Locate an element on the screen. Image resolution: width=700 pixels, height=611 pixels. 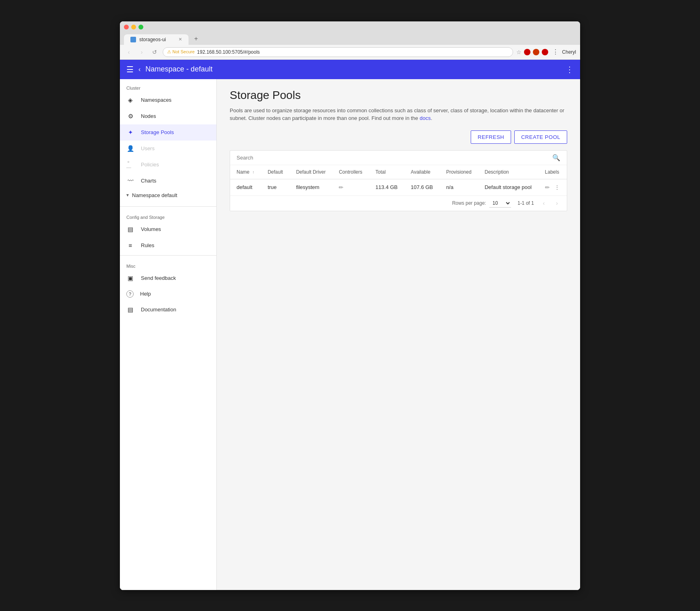
sidebar-item-nodes: ⚙ Nodes is located at coordinates (168, 116).